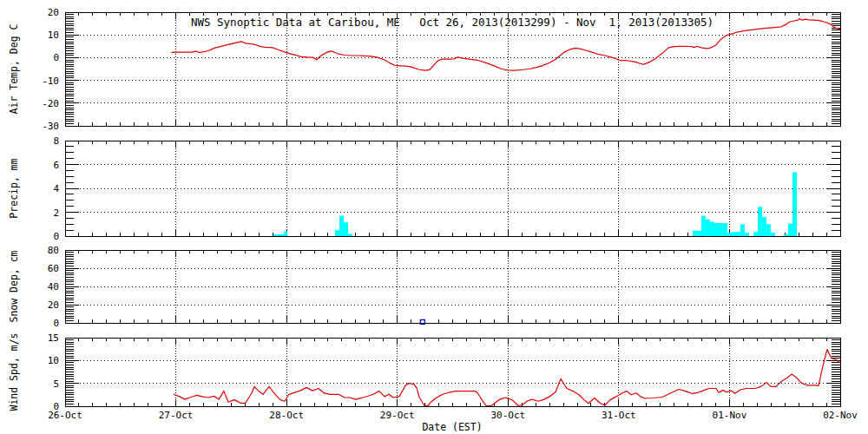  What do you see at coordinates (14, 372) in the screenshot?
I see `wind-speed-ylabel: Wind Spd, m/s` at bounding box center [14, 372].